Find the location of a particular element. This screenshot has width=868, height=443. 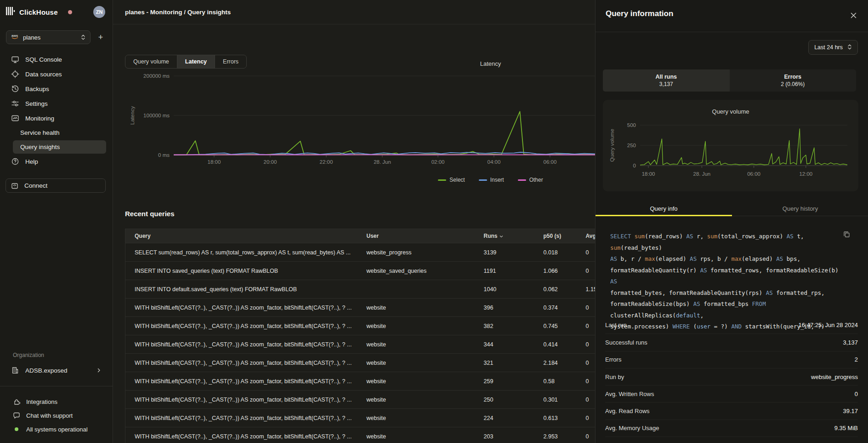

page-title: planes - Monitoring / Query insights is located at coordinates (178, 12).